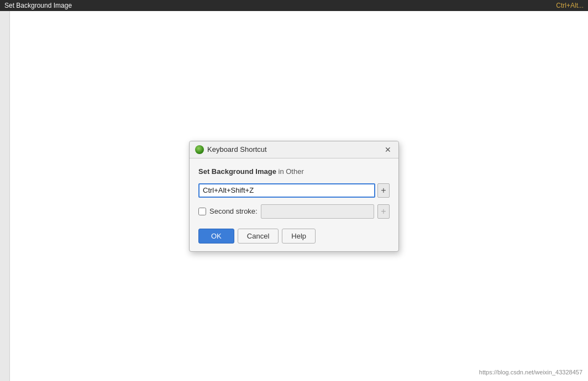 Image resolution: width=588 pixels, height=381 pixels. Describe the element at coordinates (317, 211) in the screenshot. I see `second-stroke-input` at that location.